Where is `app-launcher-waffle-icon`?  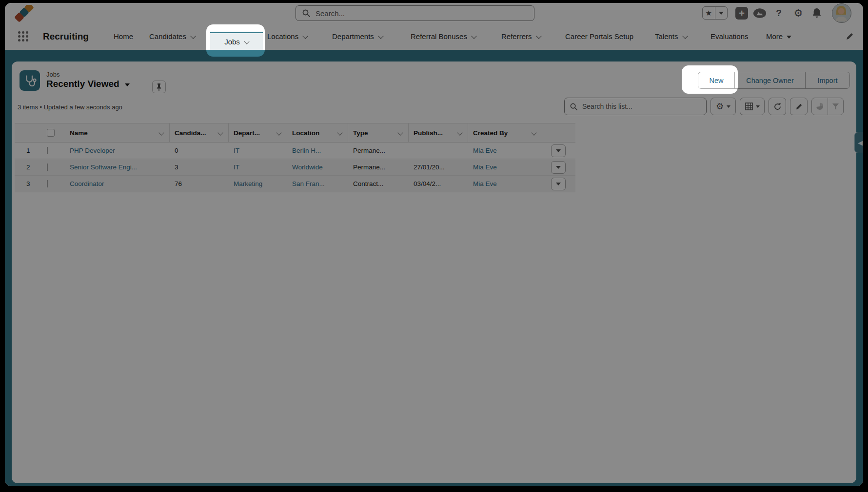 app-launcher-waffle-icon is located at coordinates (23, 36).